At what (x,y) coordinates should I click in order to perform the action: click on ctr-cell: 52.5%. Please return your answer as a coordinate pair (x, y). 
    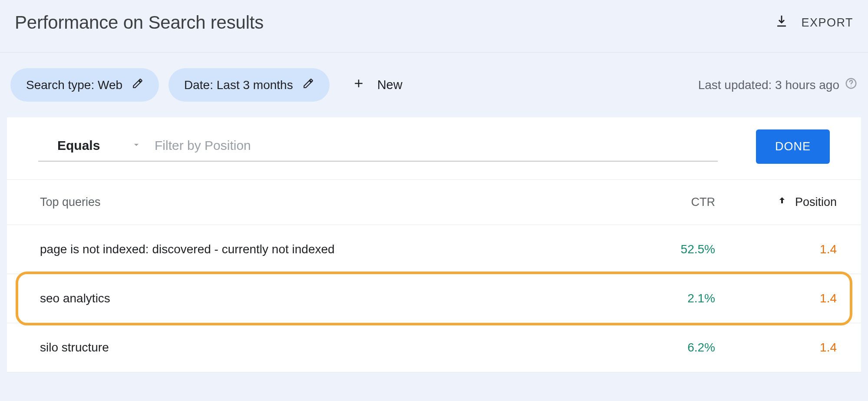
    Looking at the image, I should click on (667, 249).